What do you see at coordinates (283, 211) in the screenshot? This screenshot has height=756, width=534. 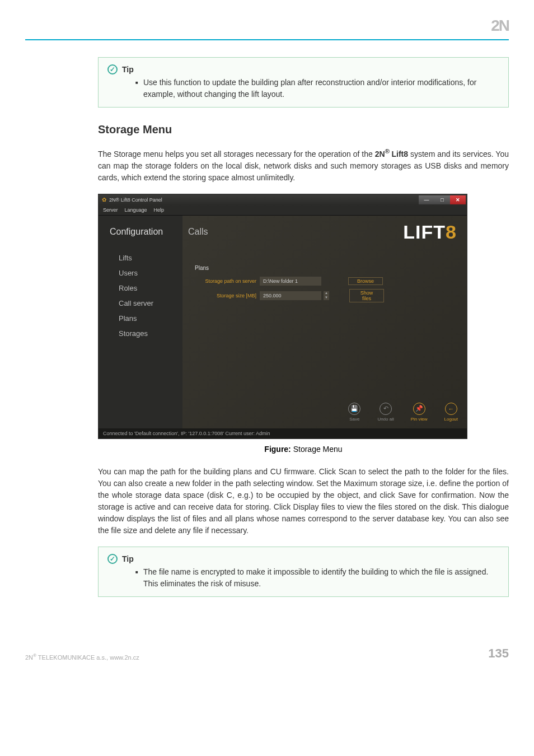 I see `menu-bar: Server Language Help` at bounding box center [283, 211].